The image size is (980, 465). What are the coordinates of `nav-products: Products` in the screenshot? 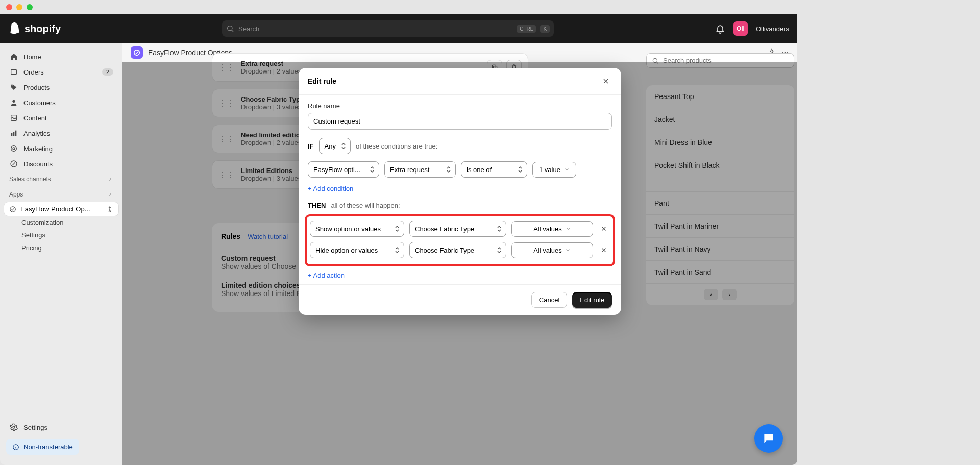 It's located at (61, 87).